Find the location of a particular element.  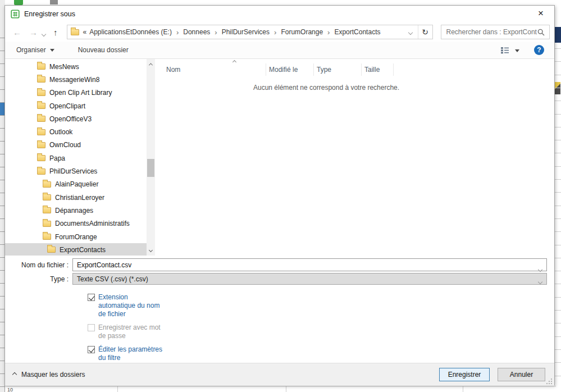

up-icon: ↑ is located at coordinates (56, 33).